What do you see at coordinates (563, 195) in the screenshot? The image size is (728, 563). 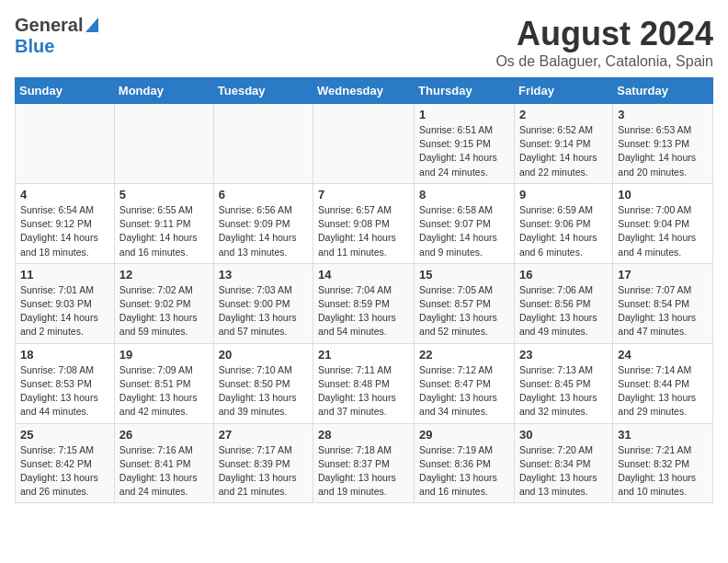 I see `day-number: 9` at bounding box center [563, 195].